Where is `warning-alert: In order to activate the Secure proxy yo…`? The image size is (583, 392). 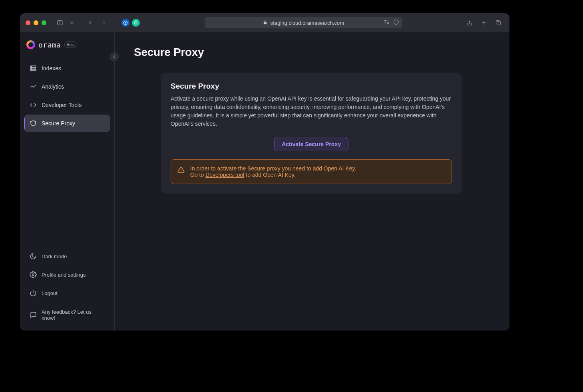 warning-alert: In order to activate the Secure proxy yo… is located at coordinates (311, 172).